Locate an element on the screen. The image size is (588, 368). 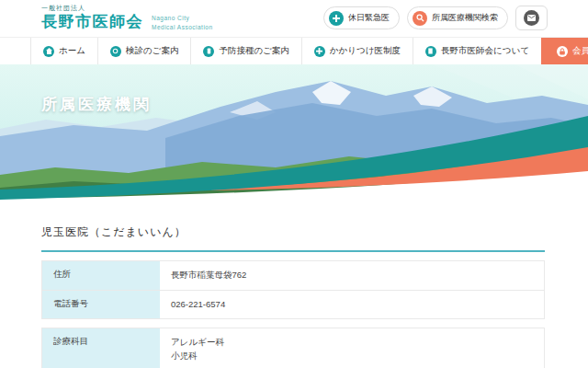
vaccination-icon is located at coordinates (209, 52).